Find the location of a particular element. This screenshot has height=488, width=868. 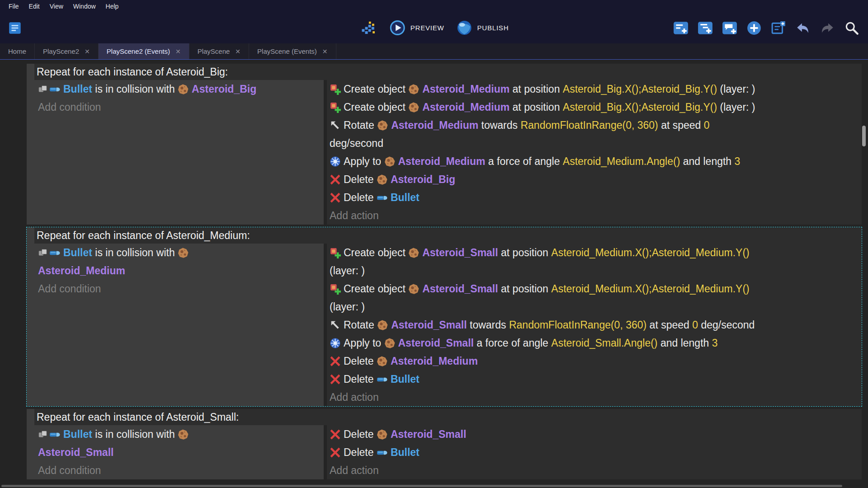

instruction-text: Asteroid_Medium is located at coordinates (442, 162).